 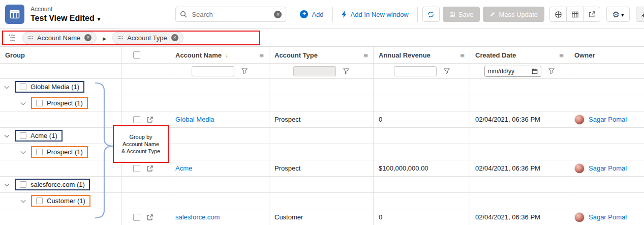 What do you see at coordinates (592, 14) in the screenshot?
I see `external-link-icon` at bounding box center [592, 14].